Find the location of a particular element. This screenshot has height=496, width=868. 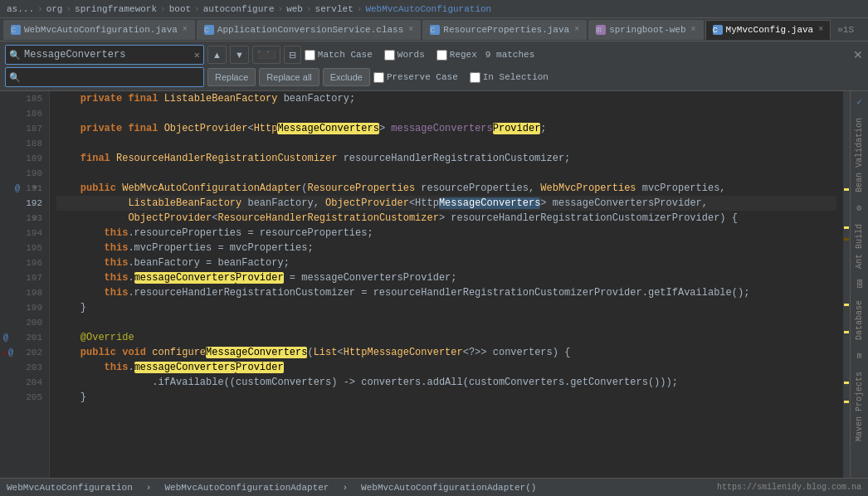

gutter-row-189: 189 is located at coordinates (25, 158).